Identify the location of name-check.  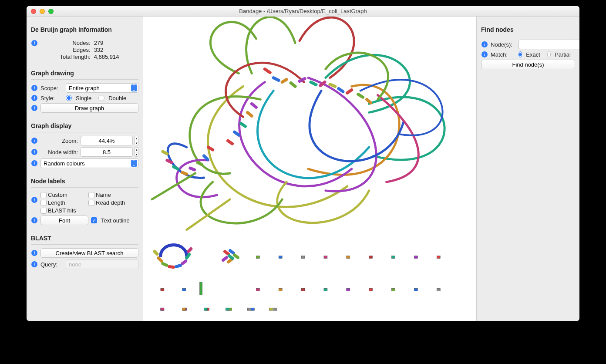
(91, 195).